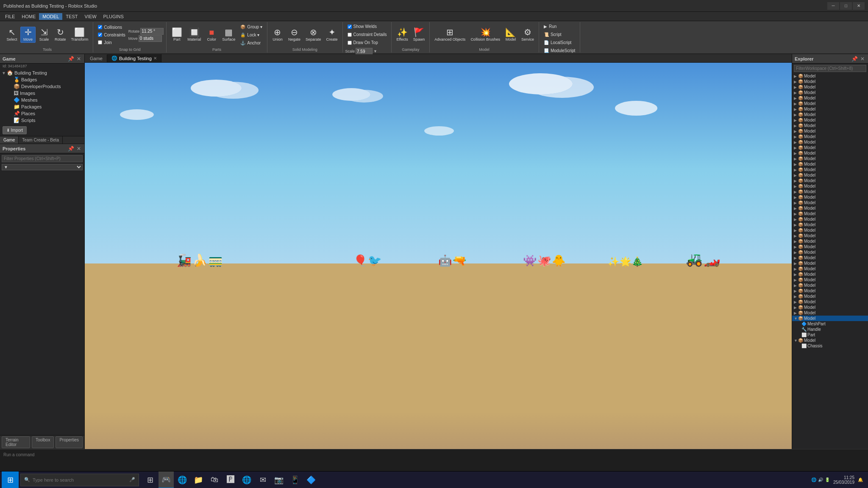 The width and height of the screenshot is (868, 488). What do you see at coordinates (332, 35) in the screenshot?
I see `create-button: ✦ Create` at bounding box center [332, 35].